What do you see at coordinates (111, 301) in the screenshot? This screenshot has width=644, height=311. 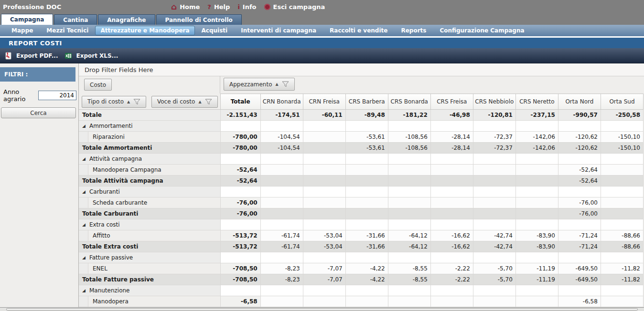 I see `row-label: Manodopera` at bounding box center [111, 301].